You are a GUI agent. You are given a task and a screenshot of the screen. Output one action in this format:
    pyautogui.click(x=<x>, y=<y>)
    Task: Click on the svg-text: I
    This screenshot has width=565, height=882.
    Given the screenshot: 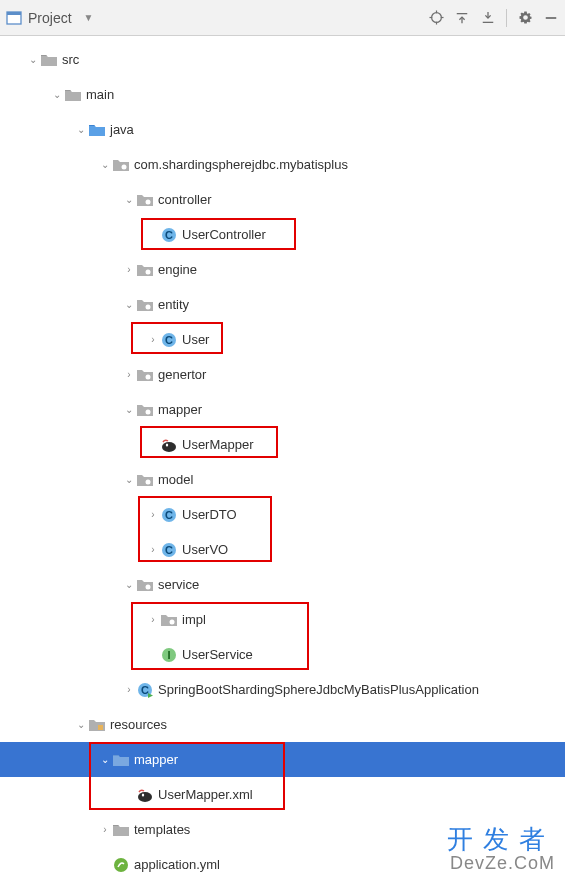 What is the action you would take?
    pyautogui.click(x=168, y=655)
    